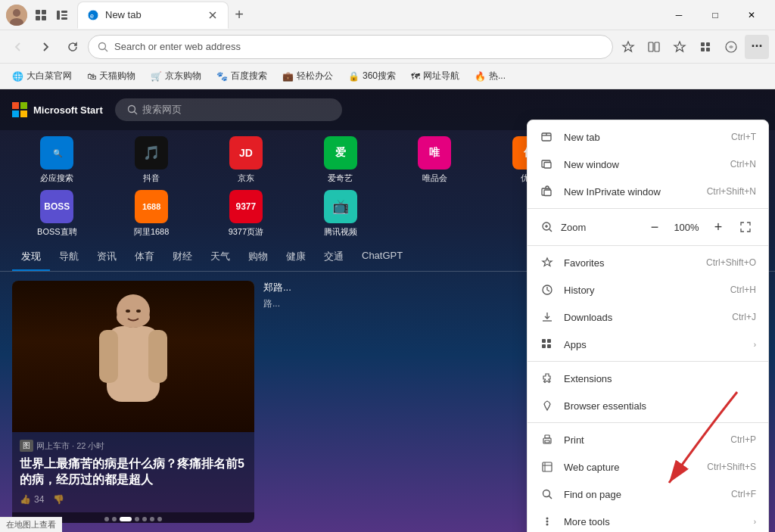  Describe the element at coordinates (648, 467) in the screenshot. I see `menu-web-capture: Web capture Ctrl+Shift+S` at that location.